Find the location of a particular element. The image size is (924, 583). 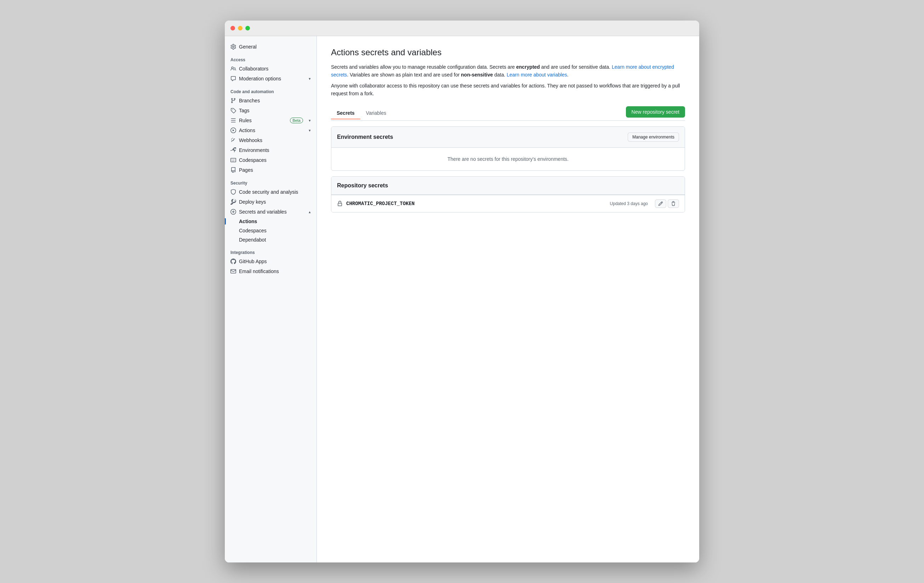

page-title: Actions secrets and variables is located at coordinates (508, 53).